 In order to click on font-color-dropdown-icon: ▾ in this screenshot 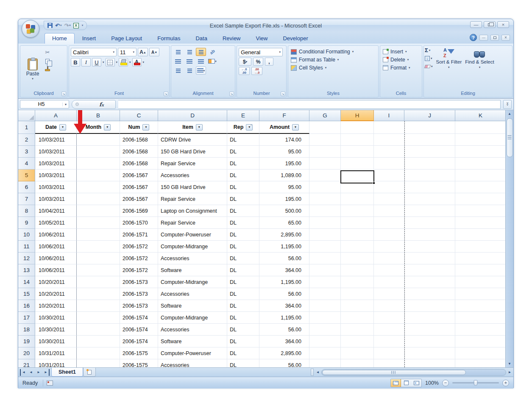, I will do `click(144, 62)`.